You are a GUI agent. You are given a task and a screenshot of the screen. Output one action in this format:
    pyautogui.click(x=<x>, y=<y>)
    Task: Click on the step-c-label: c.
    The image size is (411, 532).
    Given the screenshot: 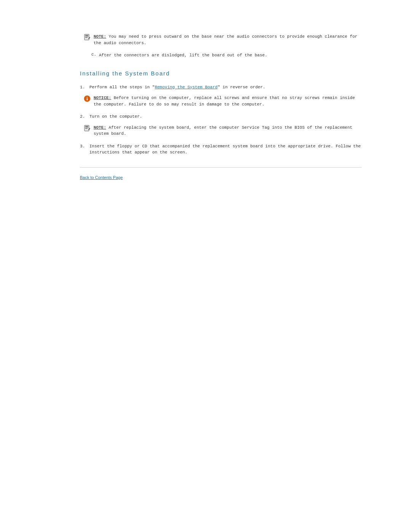 What is the action you would take?
    pyautogui.click(x=95, y=56)
    